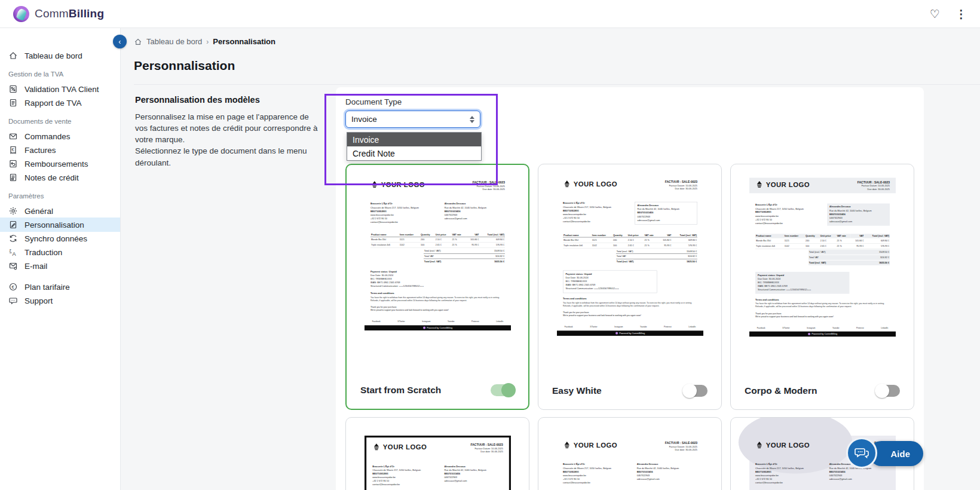 The image size is (980, 490). Describe the element at coordinates (13, 211) in the screenshot. I see `gear-icon` at that location.